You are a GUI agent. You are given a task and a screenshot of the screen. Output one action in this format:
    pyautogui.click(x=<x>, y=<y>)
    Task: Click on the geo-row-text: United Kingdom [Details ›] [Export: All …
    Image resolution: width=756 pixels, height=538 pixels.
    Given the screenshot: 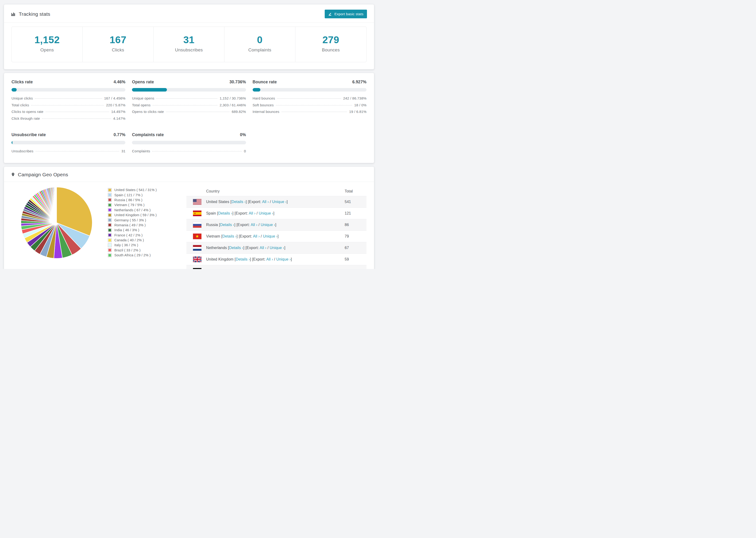 What is the action you would take?
    pyautogui.click(x=275, y=259)
    